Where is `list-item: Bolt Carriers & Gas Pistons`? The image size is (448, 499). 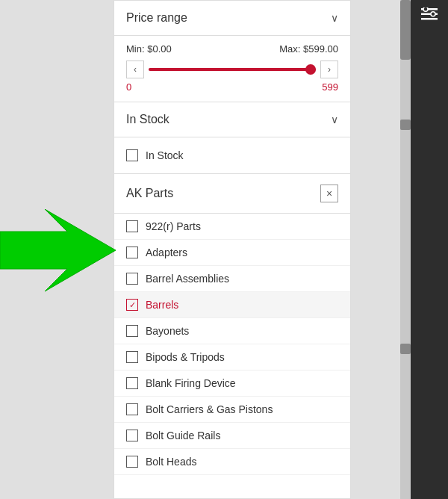 list-item: Bolt Carriers & Gas Pistons is located at coordinates (232, 409).